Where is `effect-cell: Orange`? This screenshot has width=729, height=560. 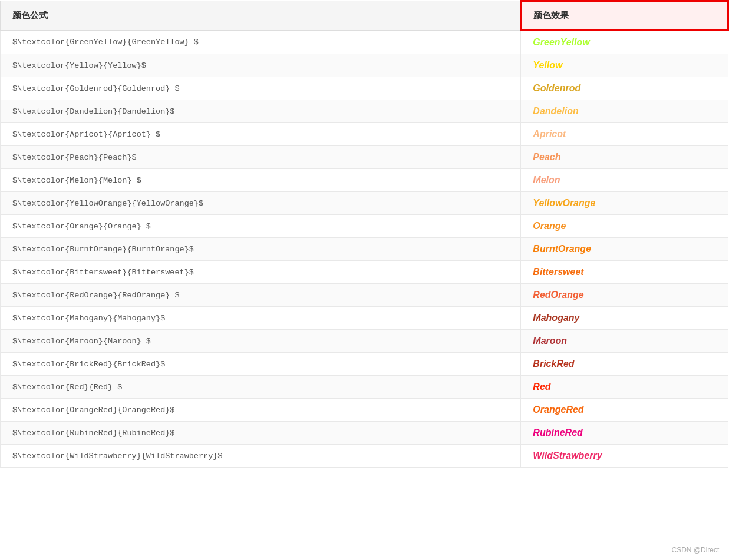 effect-cell: Orange is located at coordinates (625, 226).